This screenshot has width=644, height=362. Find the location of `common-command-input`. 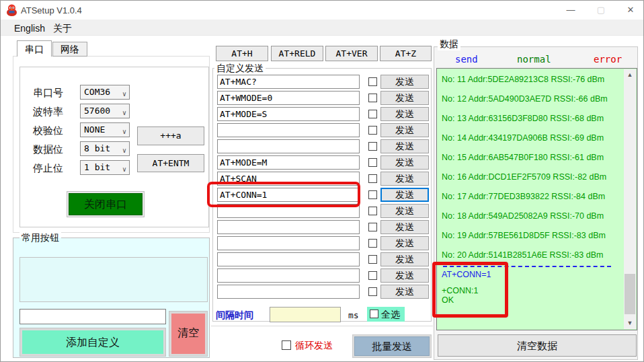

common-command-input is located at coordinates (93, 316).